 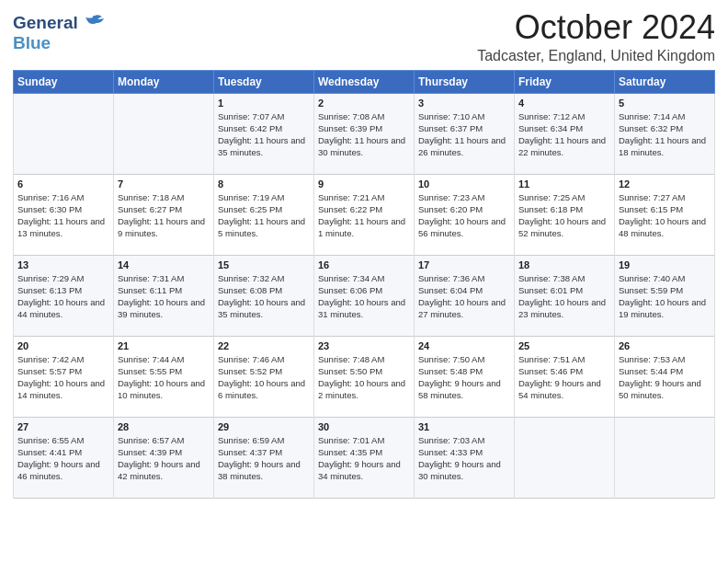 I want to click on week-row-4: 20 Sunrise: 7:42 AMSunset: 5:57 PMDaylig…, so click(x=364, y=376).